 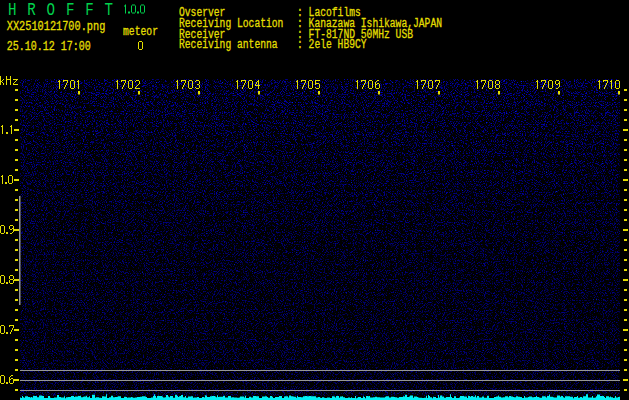 I want to click on svg-text: H, so click(x=12, y=10).